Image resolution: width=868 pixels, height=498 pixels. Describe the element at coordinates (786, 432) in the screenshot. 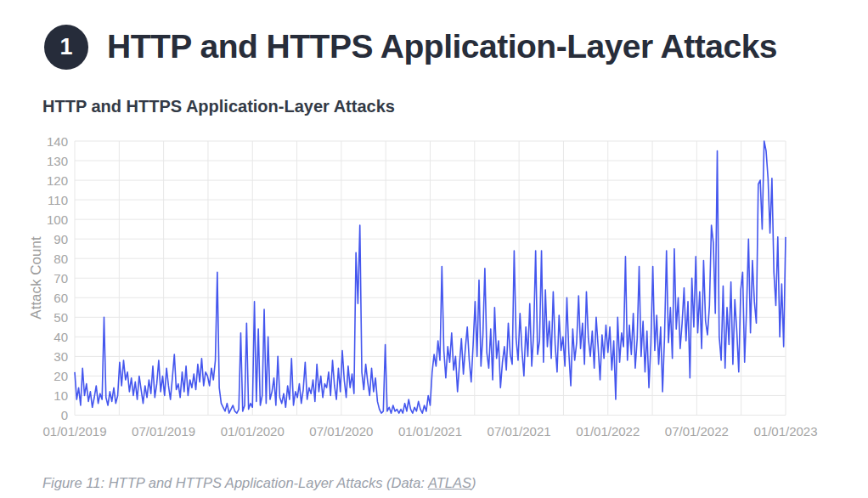

I see `x-tick-label: 01/01/2023` at that location.